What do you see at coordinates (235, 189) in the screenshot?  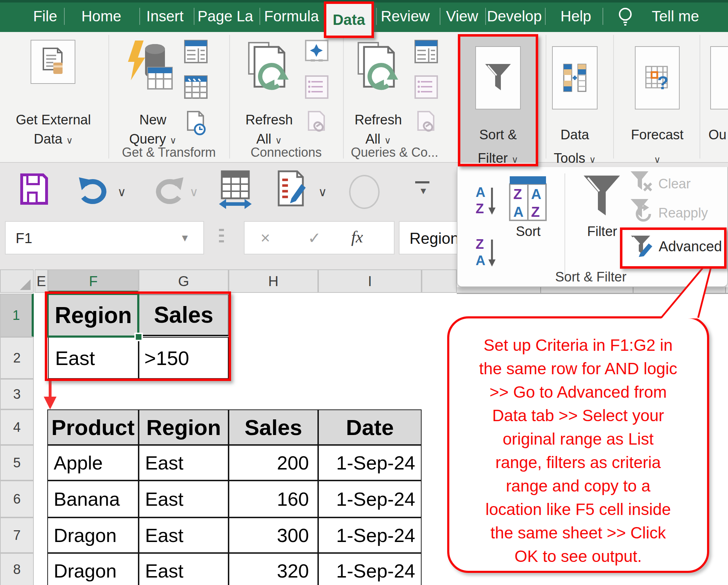 I see `column-width-icon` at bounding box center [235, 189].